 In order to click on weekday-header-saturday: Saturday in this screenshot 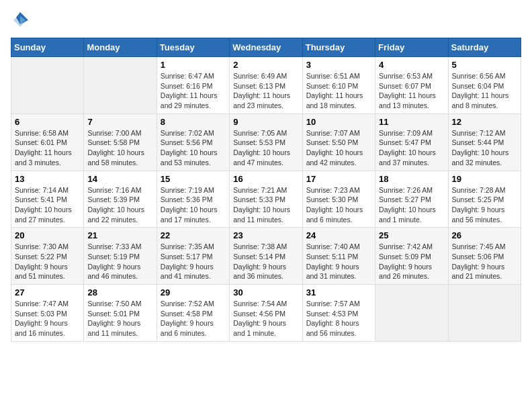, I will do `click(484, 48)`.